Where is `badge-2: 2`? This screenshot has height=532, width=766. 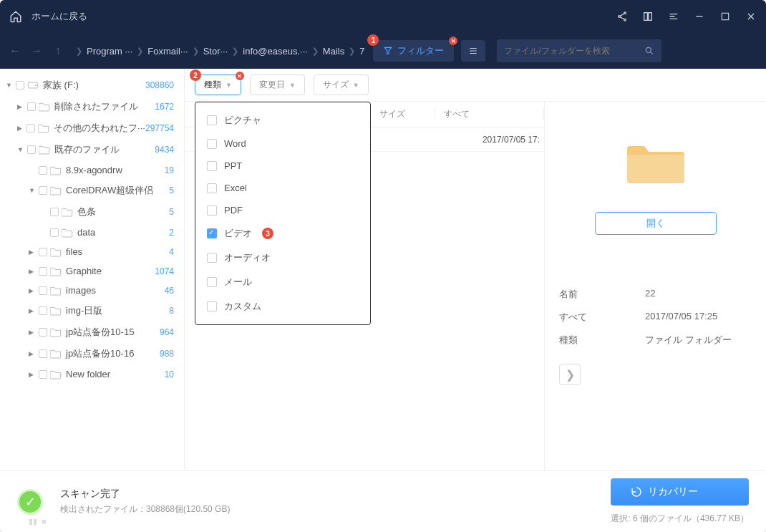 badge-2: 2 is located at coordinates (195, 75).